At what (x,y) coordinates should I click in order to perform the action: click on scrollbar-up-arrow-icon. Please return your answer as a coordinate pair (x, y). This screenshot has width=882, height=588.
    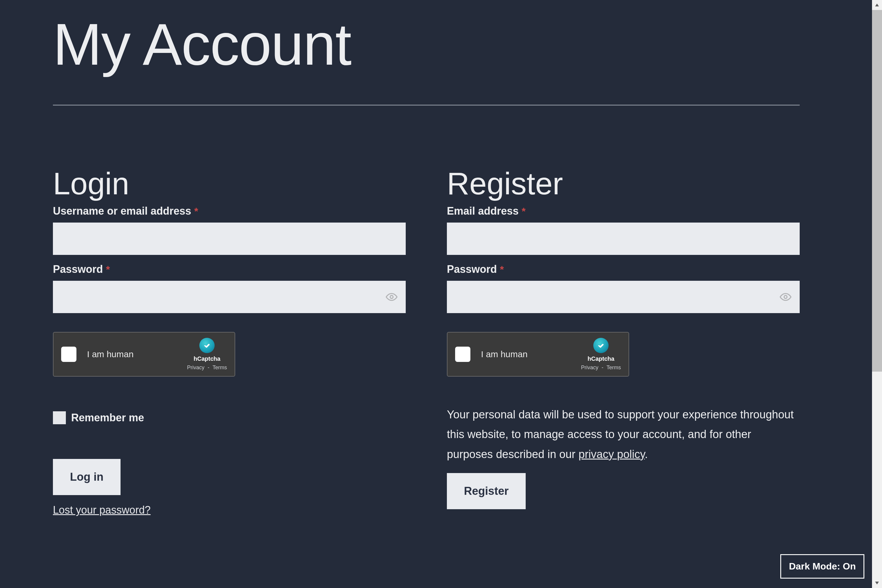
    Looking at the image, I should click on (877, 5).